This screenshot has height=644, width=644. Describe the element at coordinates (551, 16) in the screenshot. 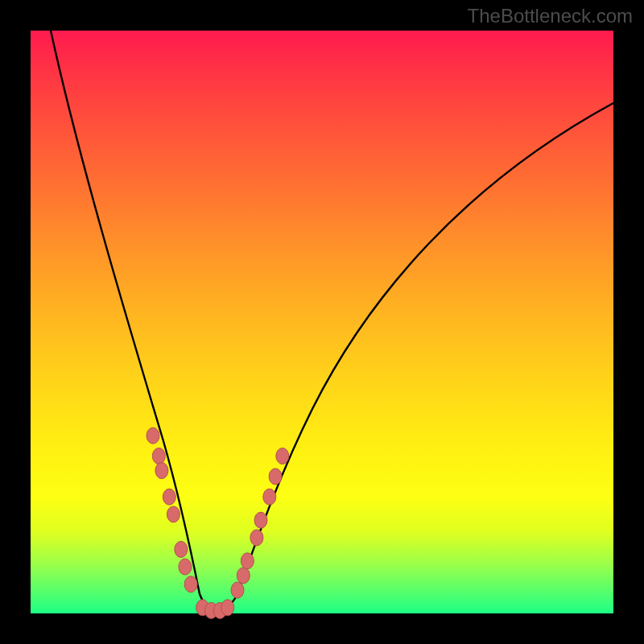

I see `watermark-text: TheBottleneck.com` at that location.